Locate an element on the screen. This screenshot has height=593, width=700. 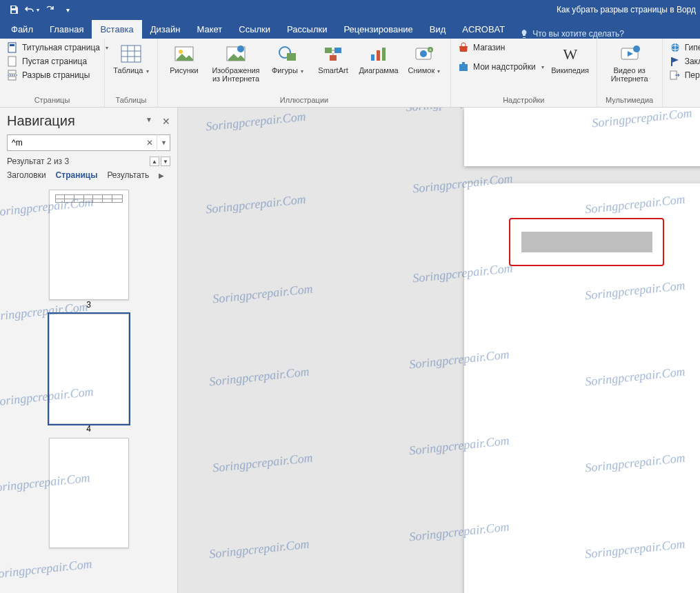
blank-page-button: Пустая страница is located at coordinates (58, 61).